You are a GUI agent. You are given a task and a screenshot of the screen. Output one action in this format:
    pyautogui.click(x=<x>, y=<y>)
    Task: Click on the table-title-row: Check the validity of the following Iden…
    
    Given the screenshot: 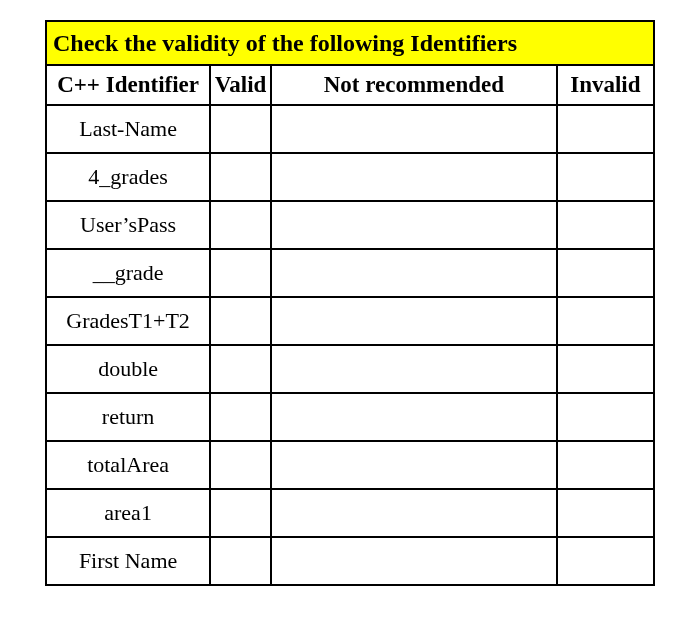 What is the action you would take?
    pyautogui.click(x=350, y=43)
    